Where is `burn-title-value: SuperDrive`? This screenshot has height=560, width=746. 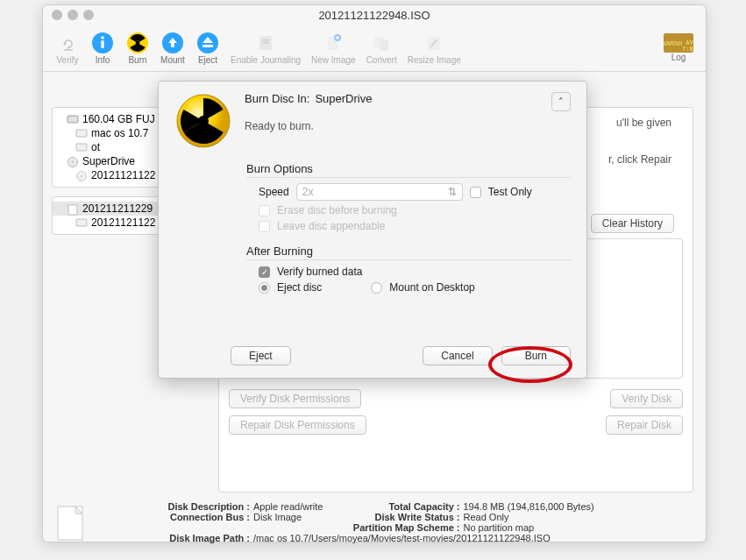
burn-title-value: SuperDrive is located at coordinates (344, 102).